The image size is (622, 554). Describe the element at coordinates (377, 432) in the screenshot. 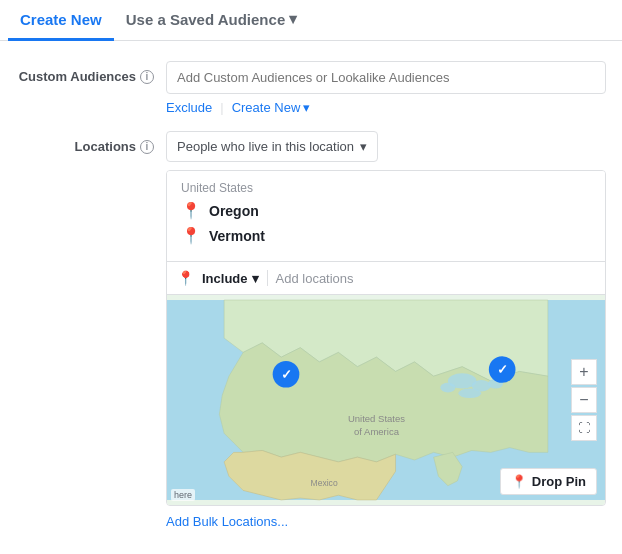

I see `svg-text: of America` at that location.